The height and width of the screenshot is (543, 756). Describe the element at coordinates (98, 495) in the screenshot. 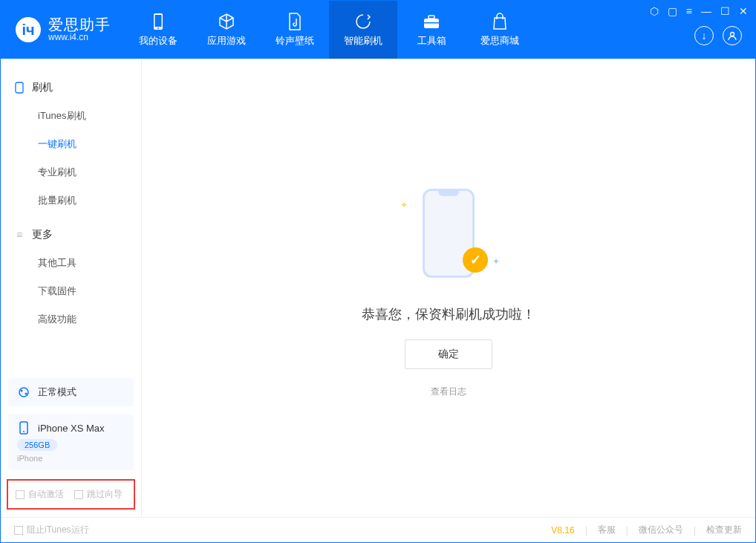

I see `checkbox-skip-guide: 跳过向导` at that location.